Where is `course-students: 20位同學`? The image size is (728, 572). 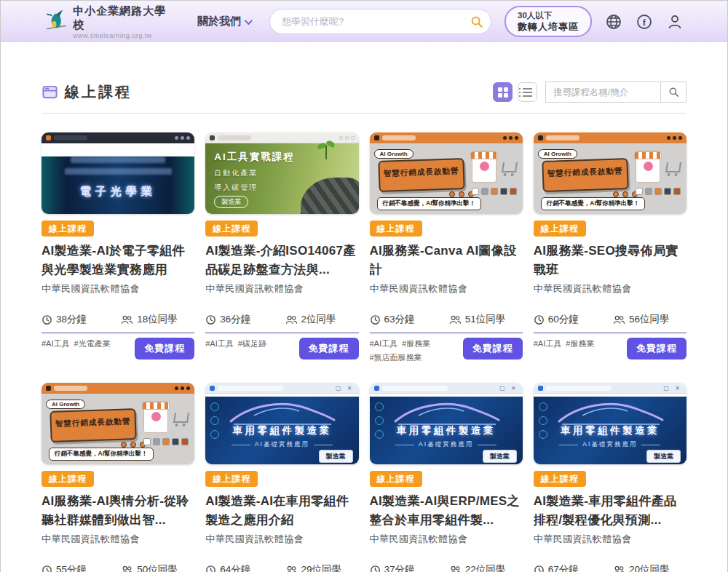 course-students: 20位同學 is located at coordinates (641, 568).